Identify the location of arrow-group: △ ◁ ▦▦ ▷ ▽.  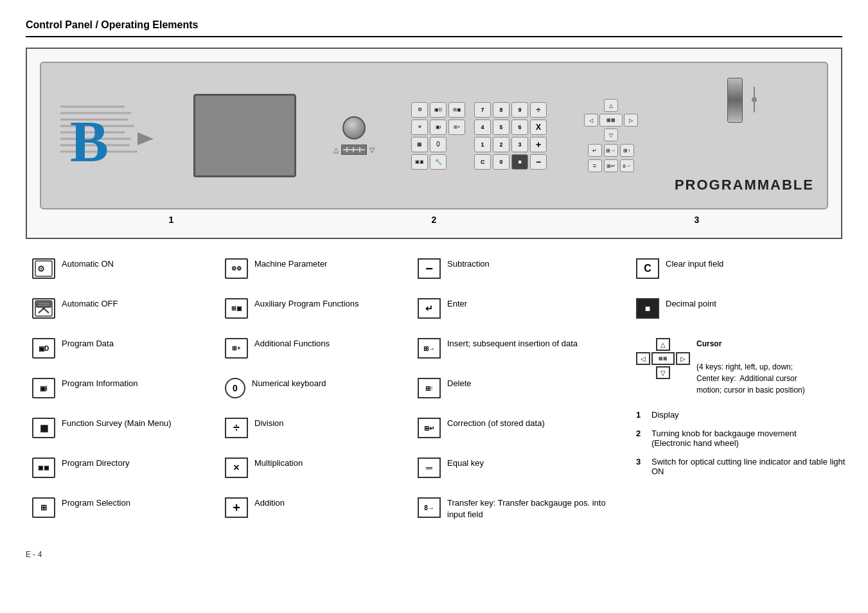
(611, 120).